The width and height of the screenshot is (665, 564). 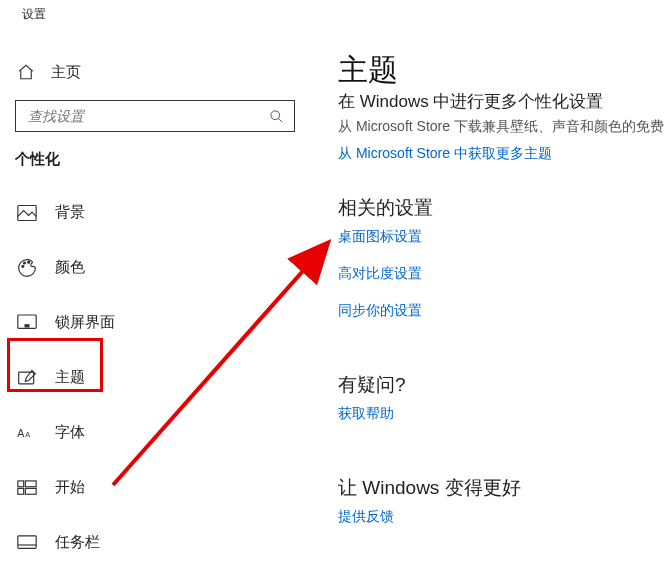 What do you see at coordinates (501, 127) in the screenshot?
I see `section-description: 从 Microsoft Store 下载兼具壁纸、声音和颜色的免费` at bounding box center [501, 127].